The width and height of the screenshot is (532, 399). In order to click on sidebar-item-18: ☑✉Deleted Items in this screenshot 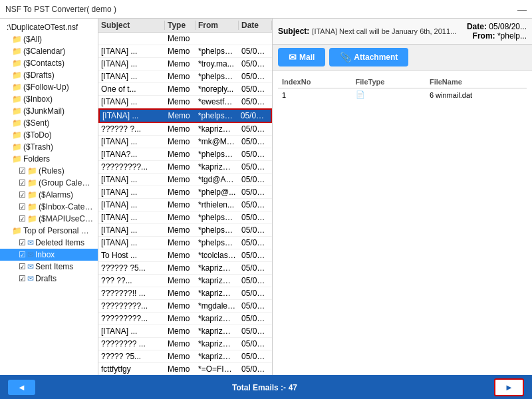, I will do `click(49, 243)`.